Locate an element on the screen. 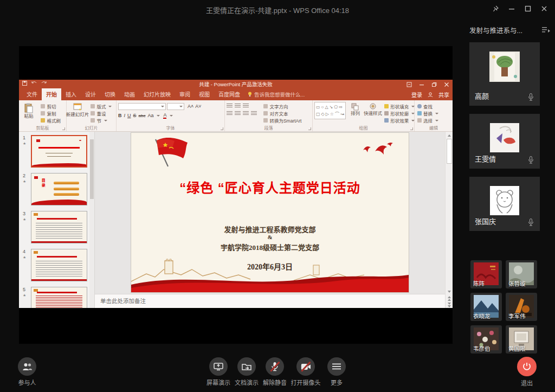 The width and height of the screenshot is (555, 392). doc-share-button: 文档演示 is located at coordinates (247, 372).